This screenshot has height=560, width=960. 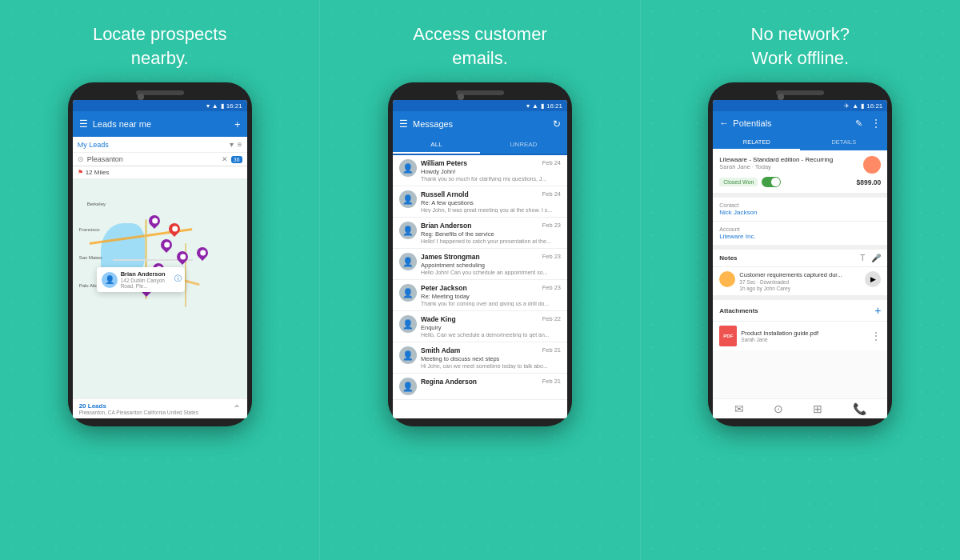 I want to click on label-berkeley: Berkeley, so click(x=96, y=204).